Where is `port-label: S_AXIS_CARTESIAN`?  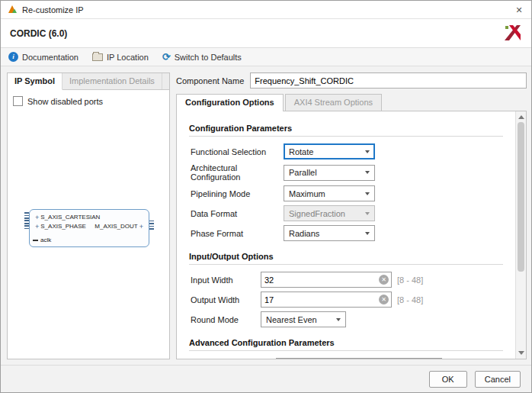
port-label: S_AXIS_CARTESIAN is located at coordinates (70, 217).